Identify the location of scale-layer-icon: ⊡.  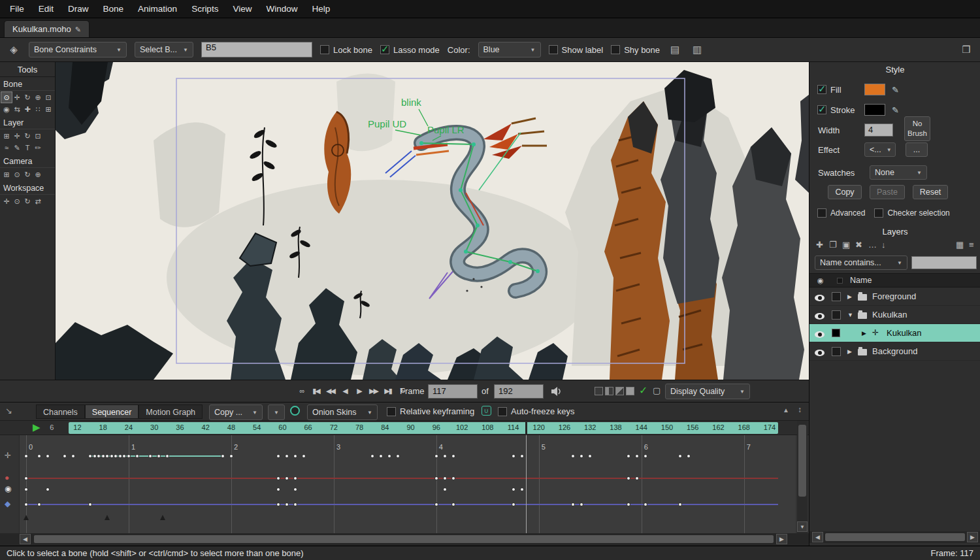
(38, 136).